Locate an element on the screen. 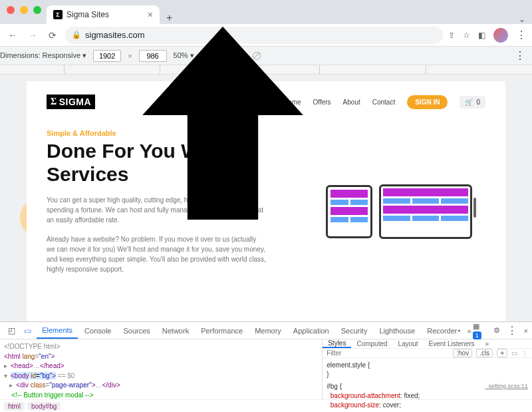 The width and height of the screenshot is (532, 412). sign-in-button: SIGN IN is located at coordinates (427, 103).